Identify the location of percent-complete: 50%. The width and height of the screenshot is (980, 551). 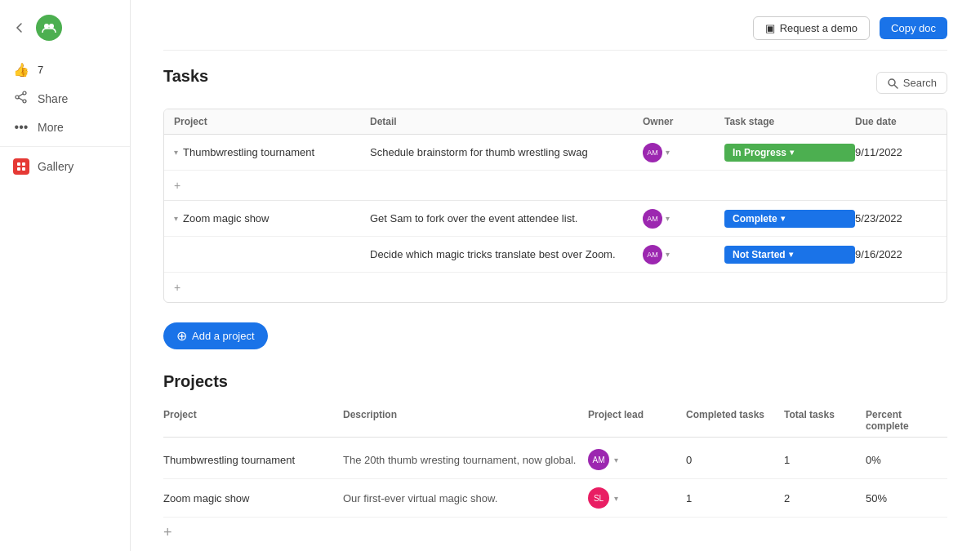
(906, 498).